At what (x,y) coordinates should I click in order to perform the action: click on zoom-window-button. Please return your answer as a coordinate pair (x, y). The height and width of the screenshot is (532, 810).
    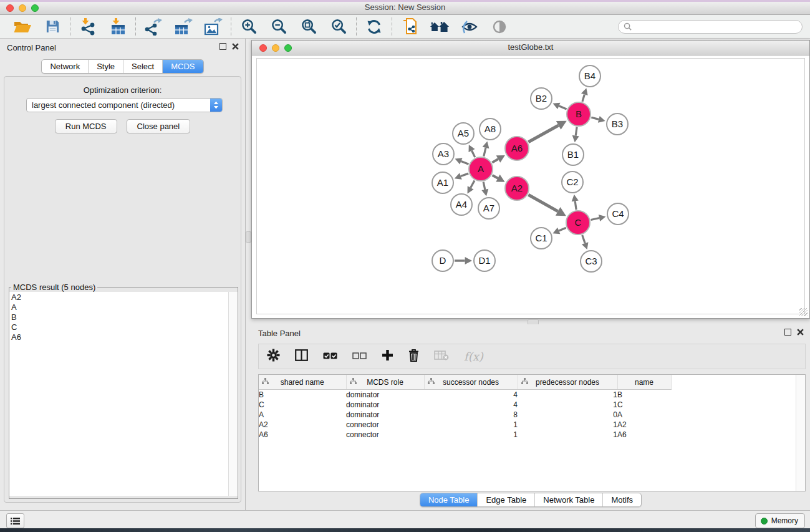
    Looking at the image, I should click on (35, 8).